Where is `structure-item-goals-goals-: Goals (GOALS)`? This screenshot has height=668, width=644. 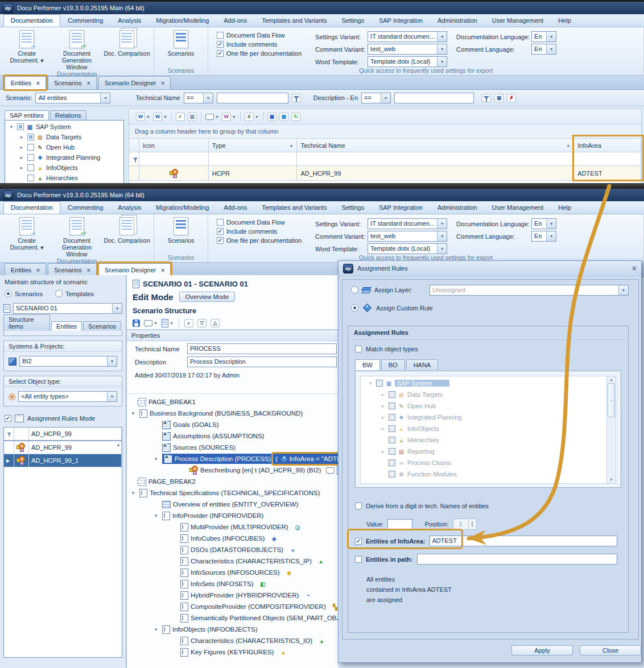
structure-item-goals-goals-: Goals (GOALS) is located at coordinates (232, 425).